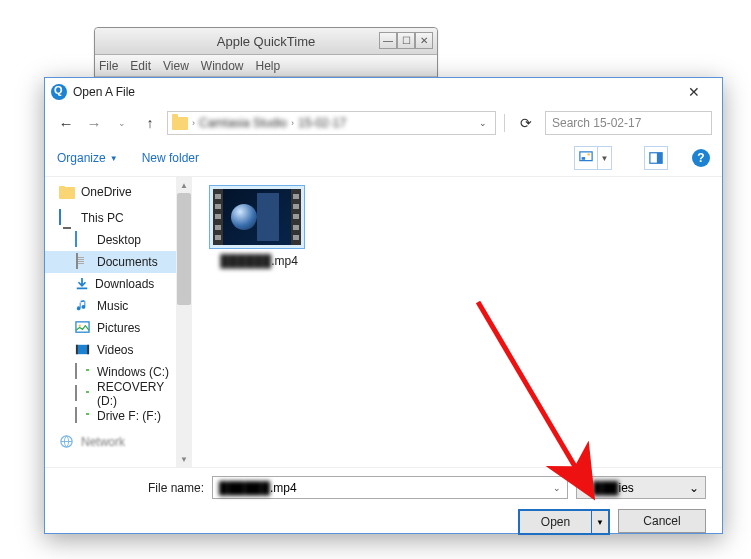  I want to click on search-placeholder: Search 15-02-17, so click(596, 123).